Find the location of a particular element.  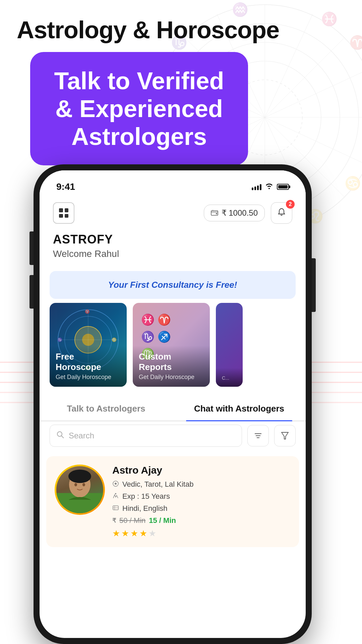

star-2: ★ is located at coordinates (125, 533).